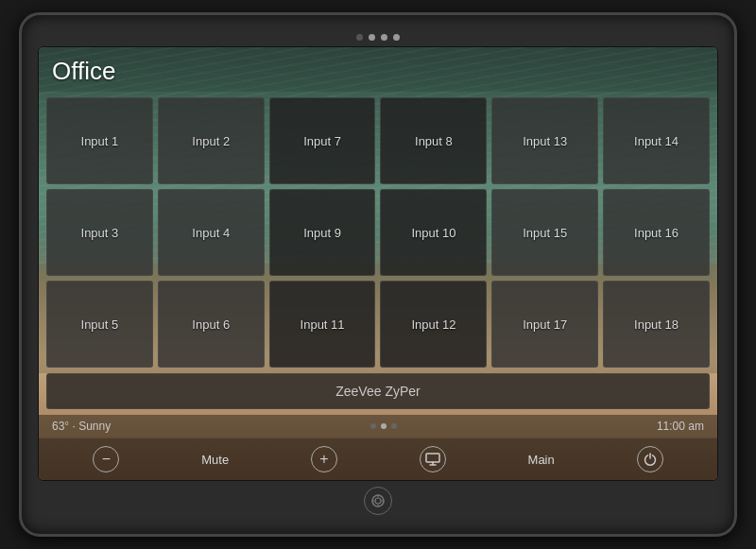  Describe the element at coordinates (378, 501) in the screenshot. I see `home-area` at that location.